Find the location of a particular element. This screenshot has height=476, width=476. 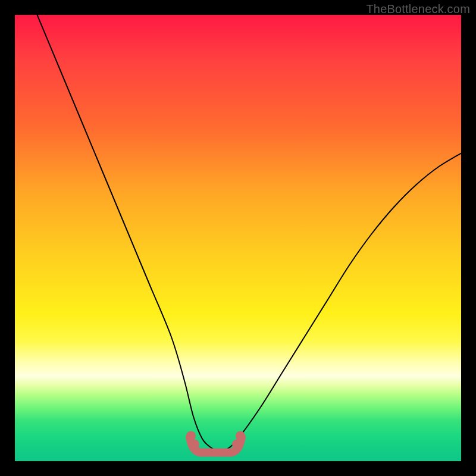

watermark-text: TheBottleneck.com is located at coordinates (418, 10).